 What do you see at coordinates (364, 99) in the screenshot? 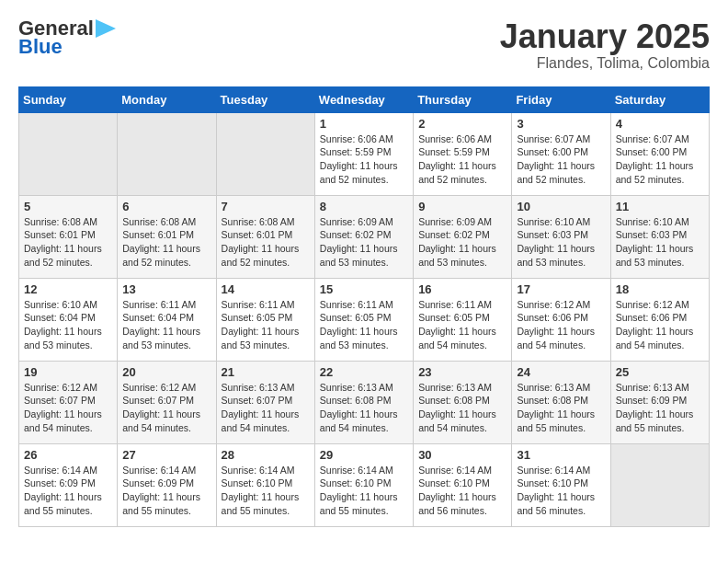
I see `calendar-header-row: SundayMondayTuesdayWednesdayThursdayFrid…` at bounding box center [364, 99].